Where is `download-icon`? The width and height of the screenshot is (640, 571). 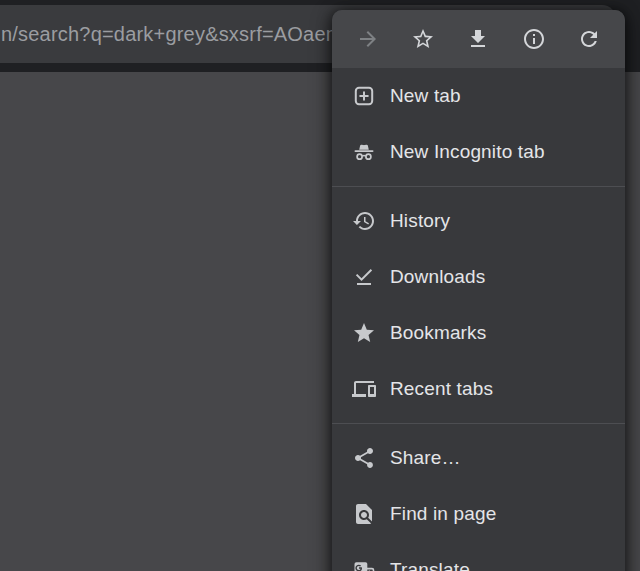 download-icon is located at coordinates (478, 39).